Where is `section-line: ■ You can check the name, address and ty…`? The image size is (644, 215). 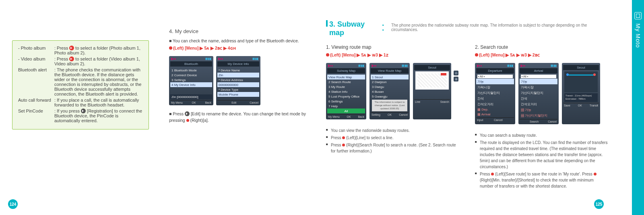 section-line: ■ You can check the name, address and ty… is located at coordinates (242, 41).